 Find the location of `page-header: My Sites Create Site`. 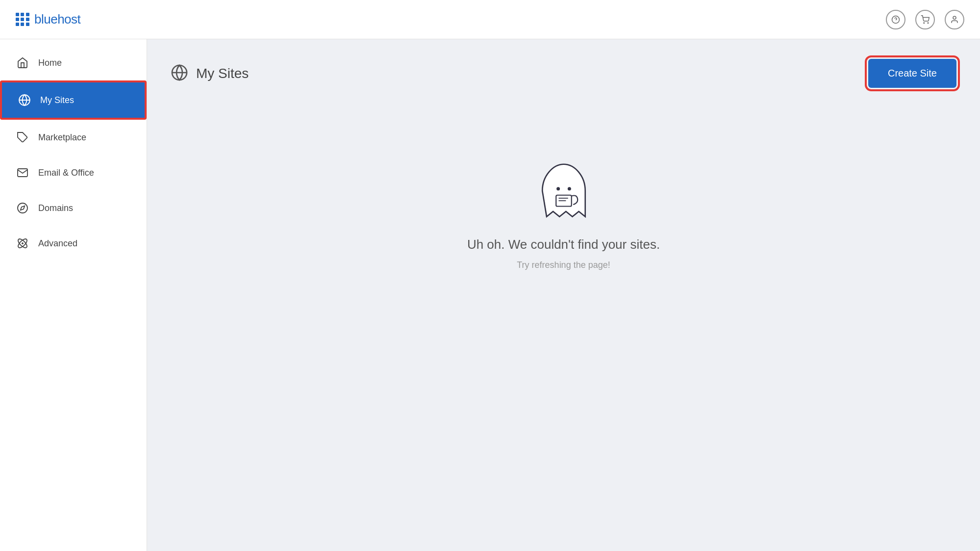

page-header: My Sites Create Site is located at coordinates (564, 74).